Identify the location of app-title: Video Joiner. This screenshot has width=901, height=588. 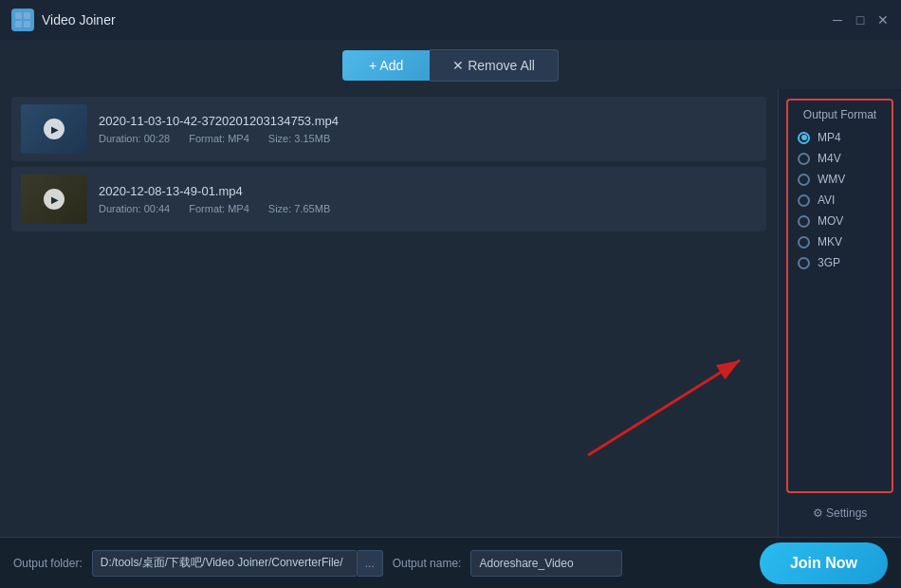
(79, 20).